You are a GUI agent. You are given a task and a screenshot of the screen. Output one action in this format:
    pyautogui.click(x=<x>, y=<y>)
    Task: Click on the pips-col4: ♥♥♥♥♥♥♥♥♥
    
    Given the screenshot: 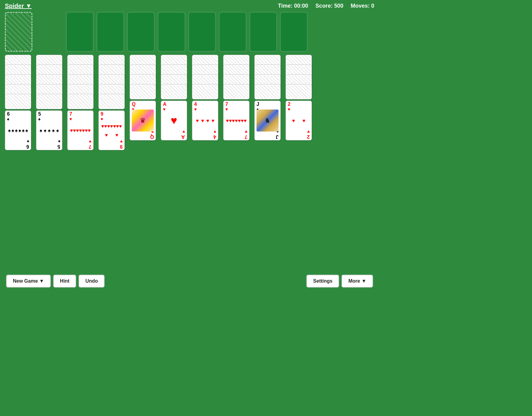 What is the action you would take?
    pyautogui.click(x=112, y=131)
    